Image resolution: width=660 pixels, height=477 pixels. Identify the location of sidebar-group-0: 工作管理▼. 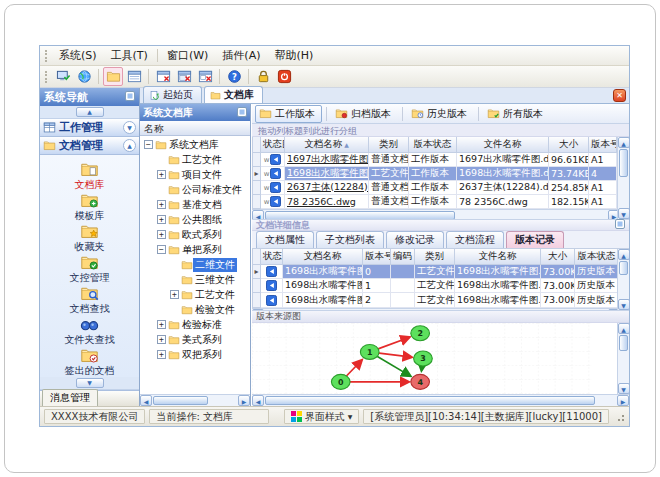
(90, 128).